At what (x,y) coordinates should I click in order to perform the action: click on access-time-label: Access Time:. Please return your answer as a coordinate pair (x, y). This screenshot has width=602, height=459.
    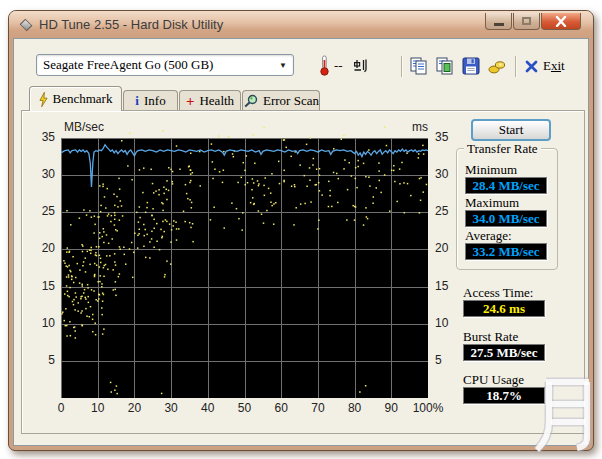
    Looking at the image, I should click on (498, 293).